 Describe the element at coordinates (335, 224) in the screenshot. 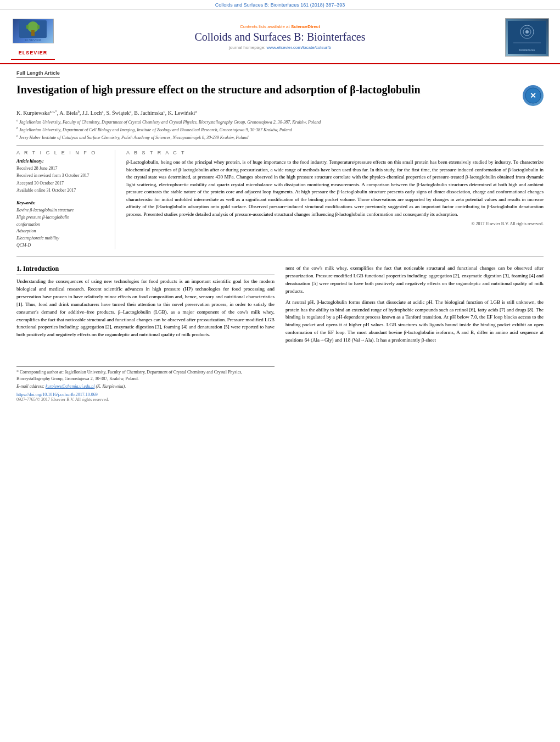

I see `copyright-notice: © 2017 Elsevier B.V. All rights reserved…` at that location.